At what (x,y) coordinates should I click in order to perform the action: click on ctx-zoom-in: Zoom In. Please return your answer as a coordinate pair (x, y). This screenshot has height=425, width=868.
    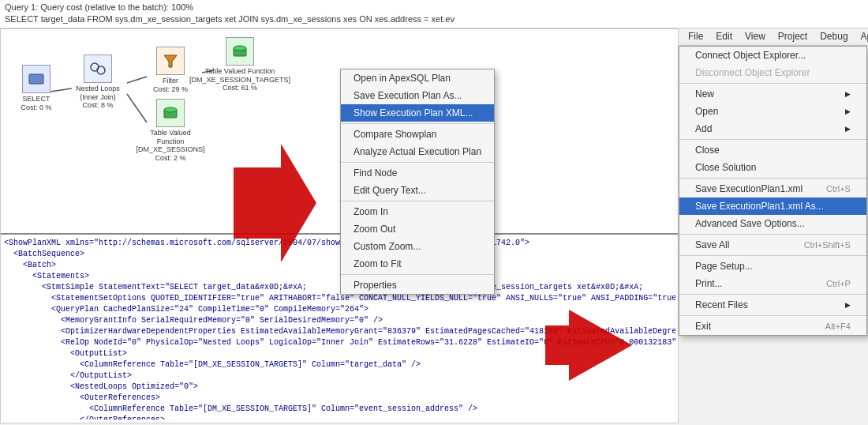
    Looking at the image, I should click on (417, 212).